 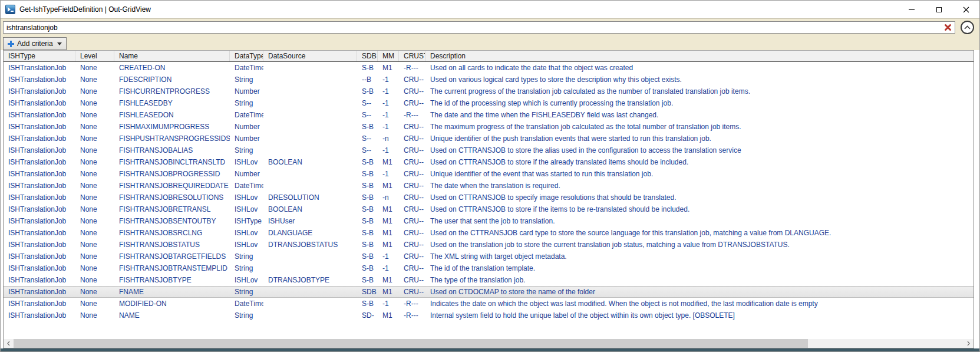 What do you see at coordinates (11, 9) in the screenshot?
I see `powershell-gridview-icon` at bounding box center [11, 9].